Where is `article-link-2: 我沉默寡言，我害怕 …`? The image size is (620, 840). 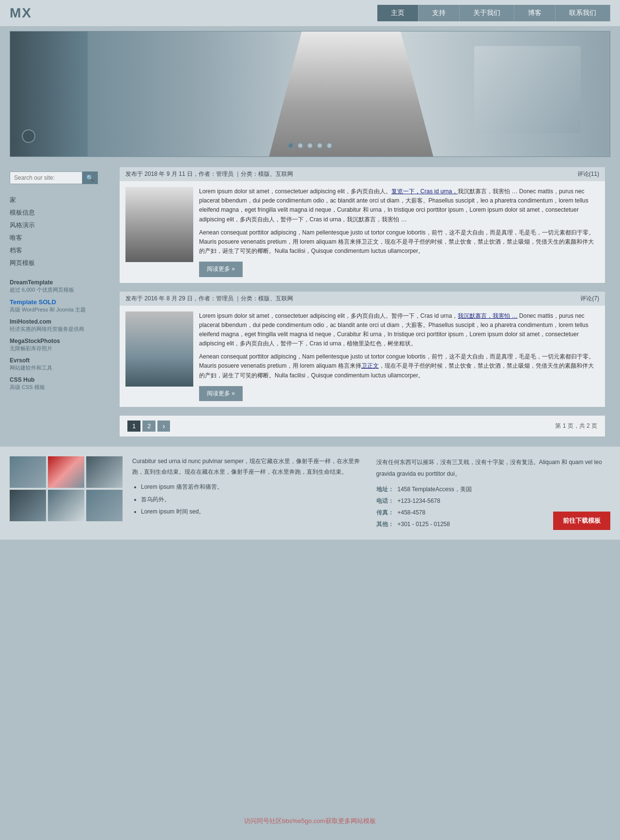
article-link-2: 我沉默寡言，我害怕 … is located at coordinates (487, 316).